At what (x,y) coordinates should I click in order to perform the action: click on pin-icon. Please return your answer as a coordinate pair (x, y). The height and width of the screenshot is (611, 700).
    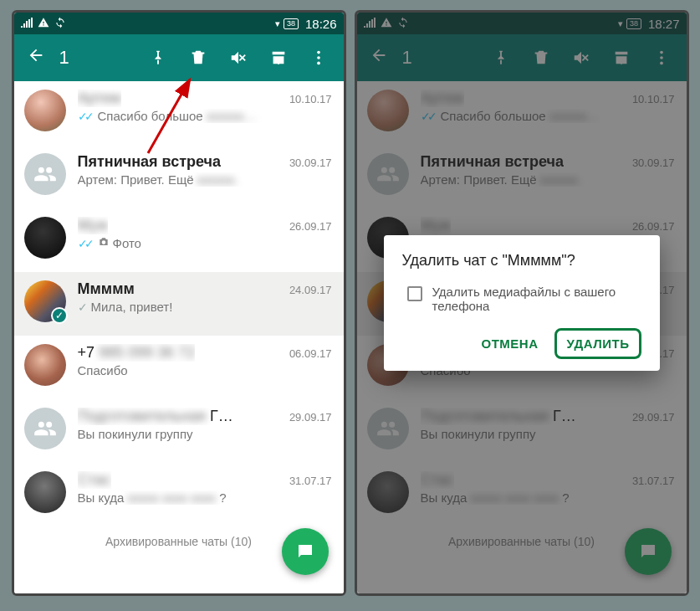
    Looking at the image, I should click on (158, 58).